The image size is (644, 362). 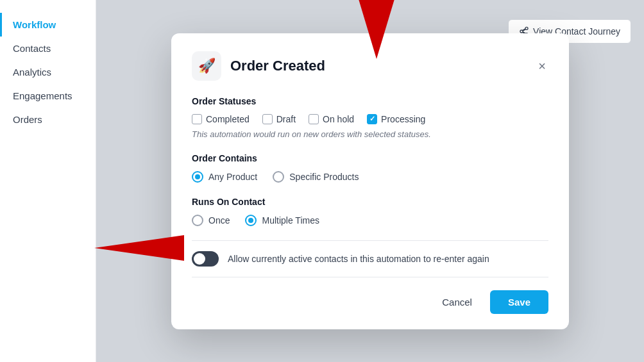 What do you see at coordinates (370, 220) in the screenshot?
I see `runs-on-contact-radio-row: Once Multiple Times` at bounding box center [370, 220].